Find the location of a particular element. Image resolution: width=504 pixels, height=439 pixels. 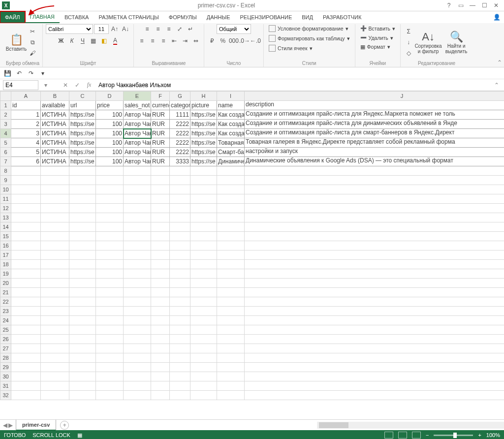

cell: RUR is located at coordinates (160, 143).